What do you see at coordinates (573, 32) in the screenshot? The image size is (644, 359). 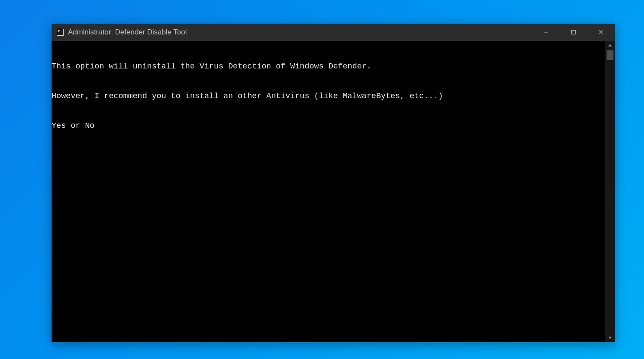 I see `maximize-button` at bounding box center [573, 32].